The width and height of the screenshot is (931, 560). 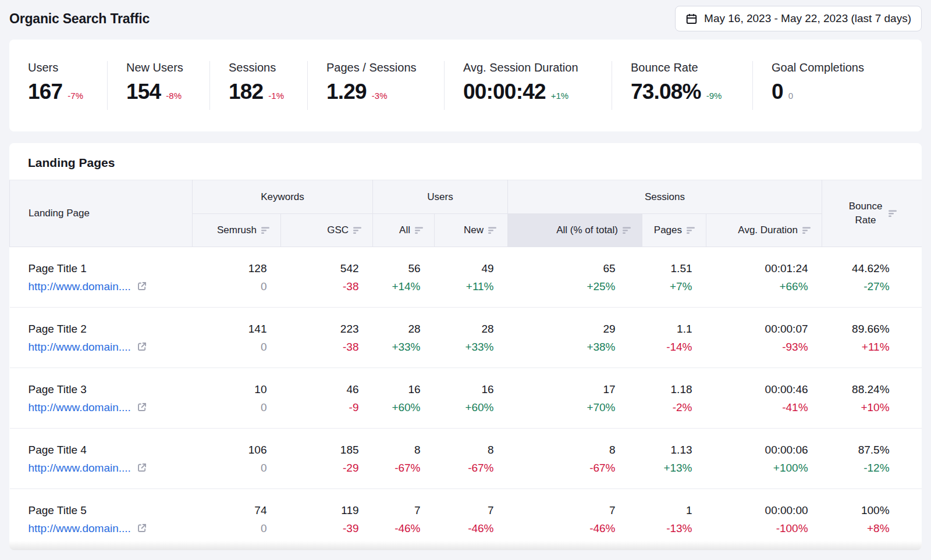 What do you see at coordinates (385, 67) in the screenshot?
I see `stat-label: Pages / Sessions` at bounding box center [385, 67].